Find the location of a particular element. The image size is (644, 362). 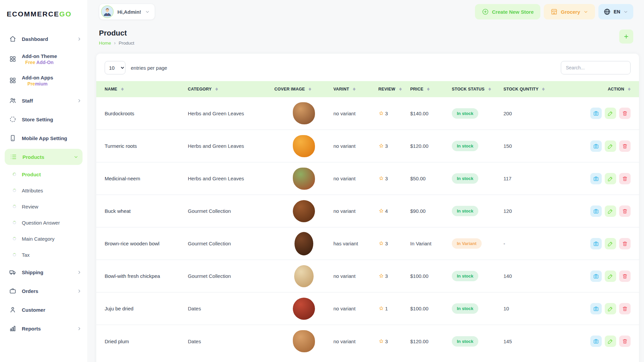

sidebar-subitem-tax: Tax is located at coordinates (44, 255).